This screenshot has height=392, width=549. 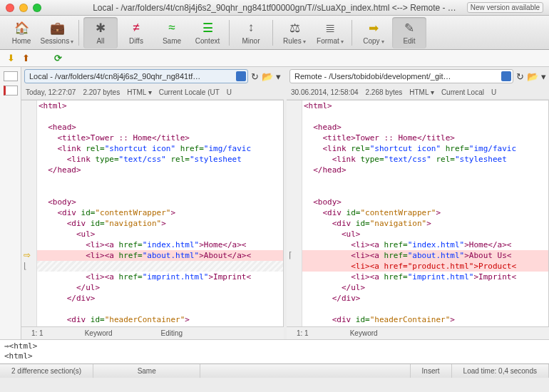 I want to click on right-u: U, so click(x=493, y=93).